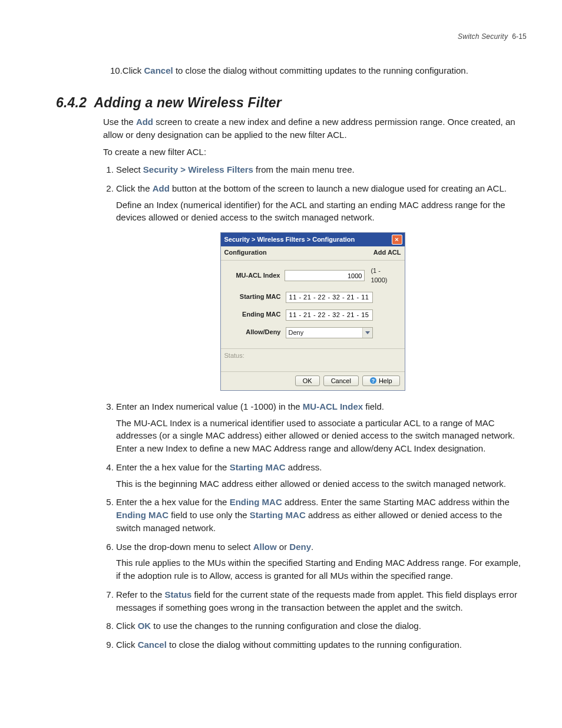 This screenshot has width=562, height=728. Describe the element at coordinates (322, 569) in the screenshot. I see `step-subpara: This rule applies to the MUs within the …` at that location.